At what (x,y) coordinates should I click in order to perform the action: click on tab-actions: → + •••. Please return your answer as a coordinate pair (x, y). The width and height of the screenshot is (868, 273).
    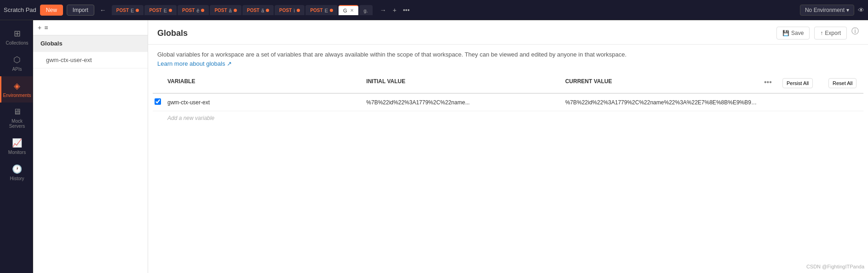
    Looking at the image, I should click on (395, 10).